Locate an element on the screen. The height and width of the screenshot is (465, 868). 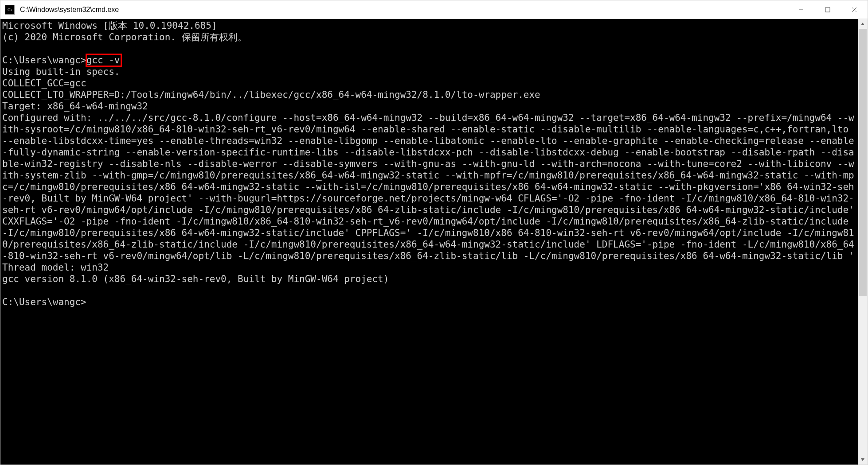
close-button is located at coordinates (854, 10).